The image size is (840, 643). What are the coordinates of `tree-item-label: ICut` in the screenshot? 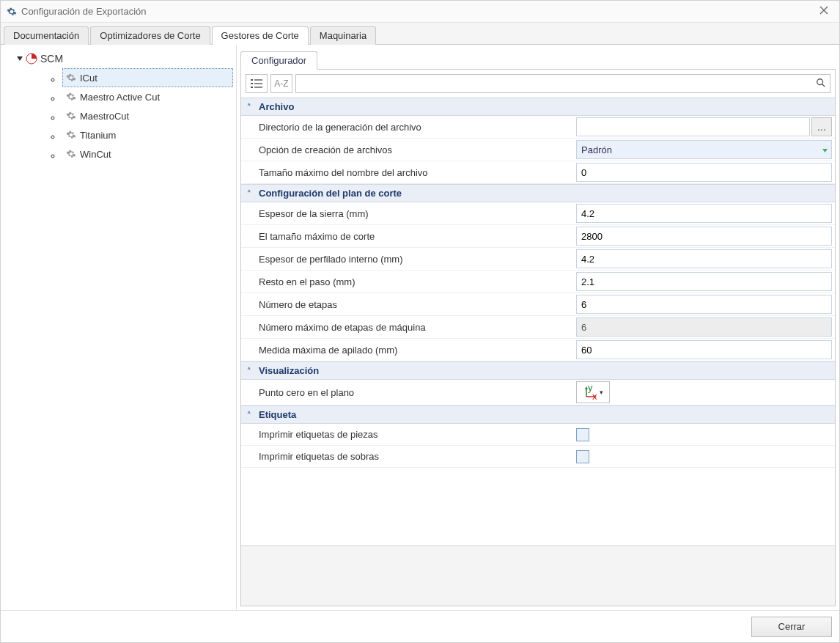 It's located at (89, 78).